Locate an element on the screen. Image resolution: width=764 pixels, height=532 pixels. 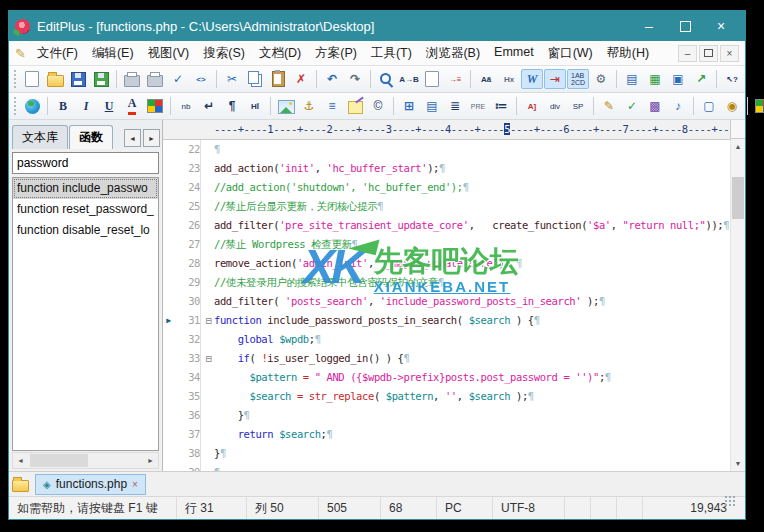
table-header-button: ▤ is located at coordinates (432, 106).